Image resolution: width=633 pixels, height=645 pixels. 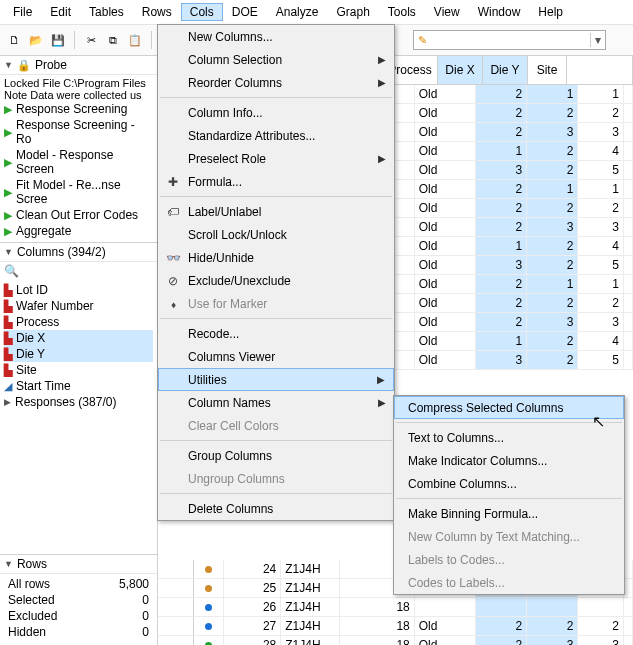 What do you see at coordinates (252, 588) in the screenshot?
I see `cell: 25` at bounding box center [252, 588].